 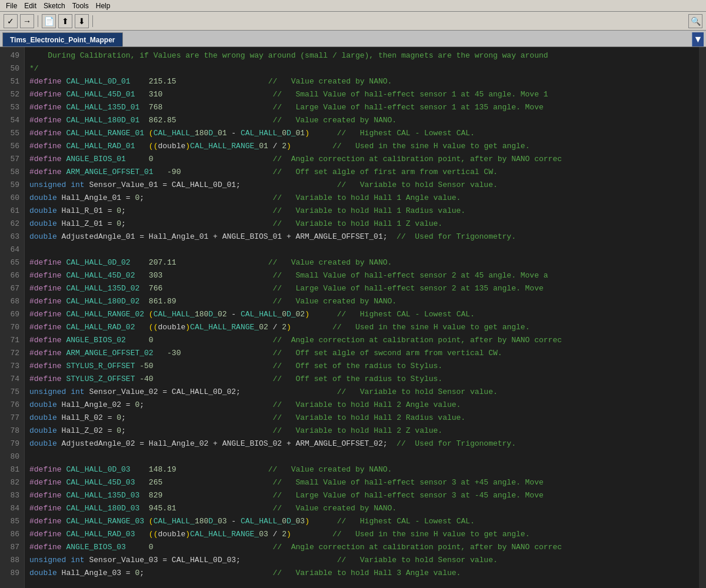 I want to click on define-identifier: CAL_HALL_45D_02, so click(x=100, y=275).